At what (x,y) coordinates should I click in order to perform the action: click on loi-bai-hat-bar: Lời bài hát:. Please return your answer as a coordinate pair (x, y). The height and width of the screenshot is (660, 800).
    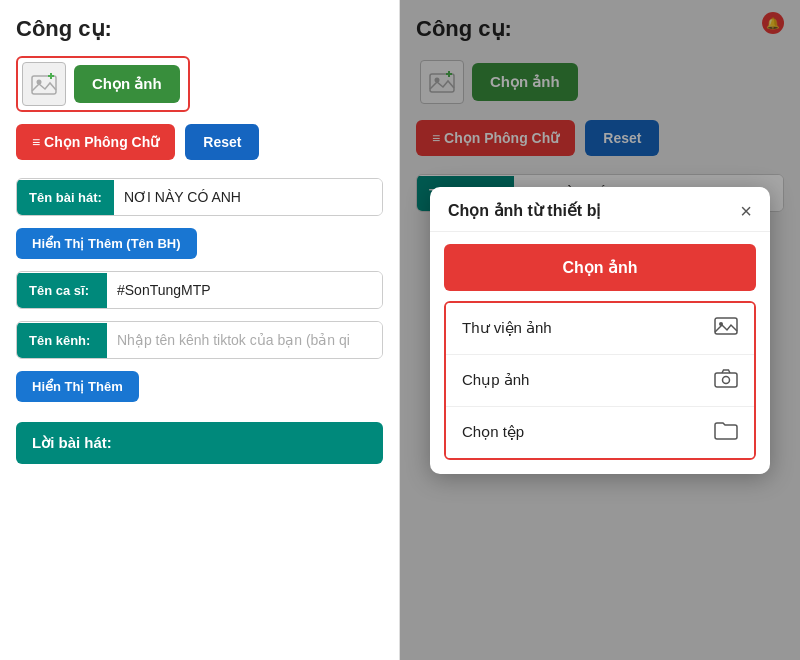
    Looking at the image, I should click on (200, 443).